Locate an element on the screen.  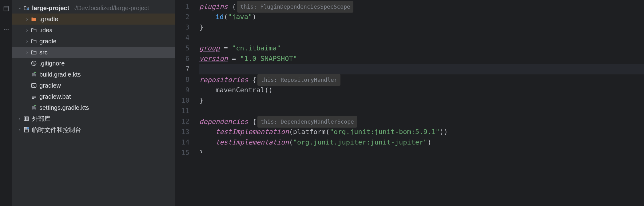
gutter-line-number: 11 is located at coordinates (182, 111).